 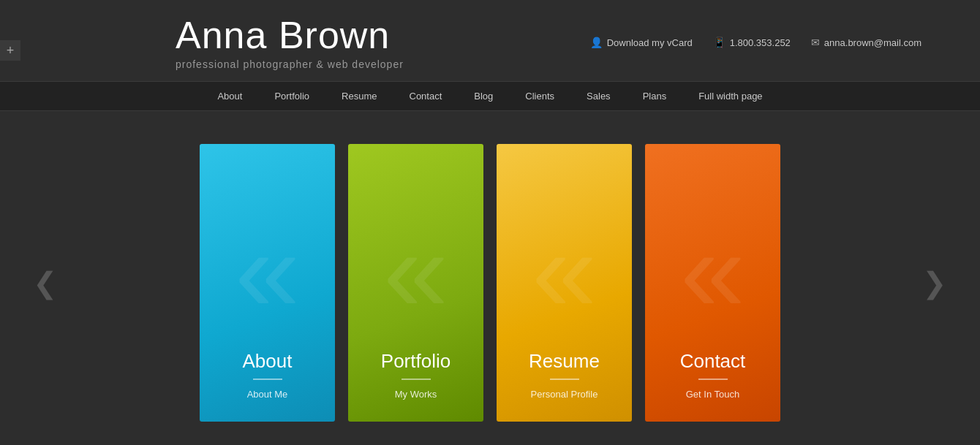 I want to click on card-title: About, so click(x=268, y=361).